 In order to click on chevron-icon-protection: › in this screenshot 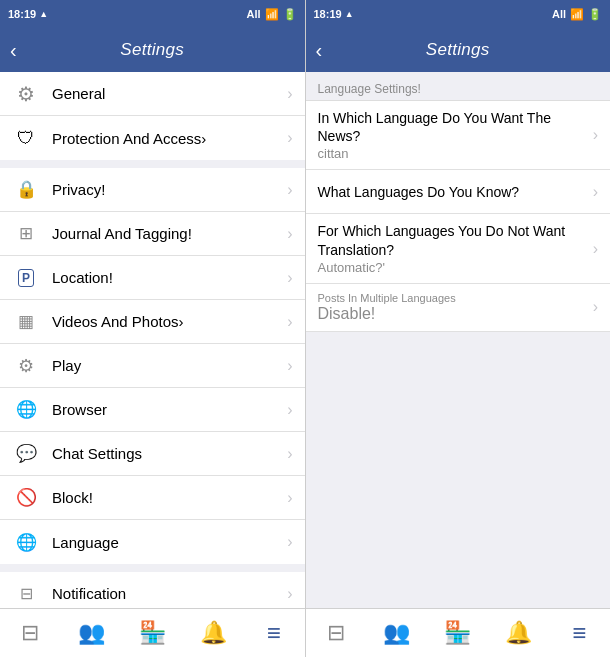, I will do `click(290, 138)`.